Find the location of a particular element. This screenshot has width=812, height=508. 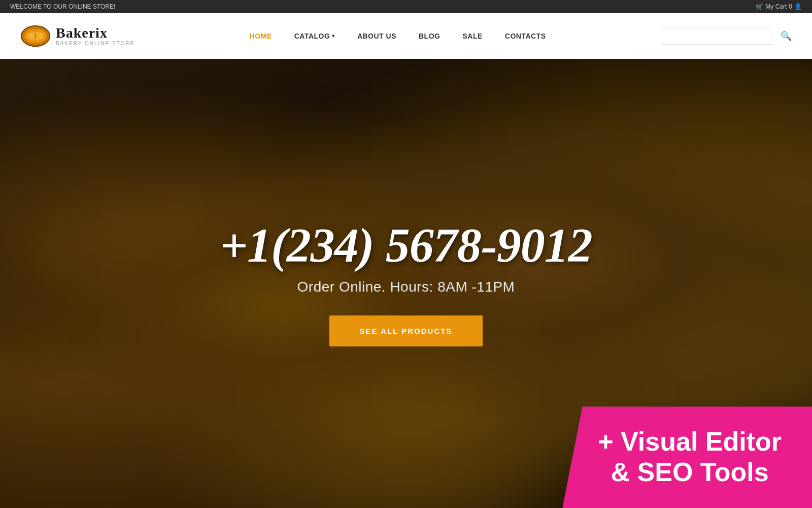

cart-count: 0 is located at coordinates (791, 7).